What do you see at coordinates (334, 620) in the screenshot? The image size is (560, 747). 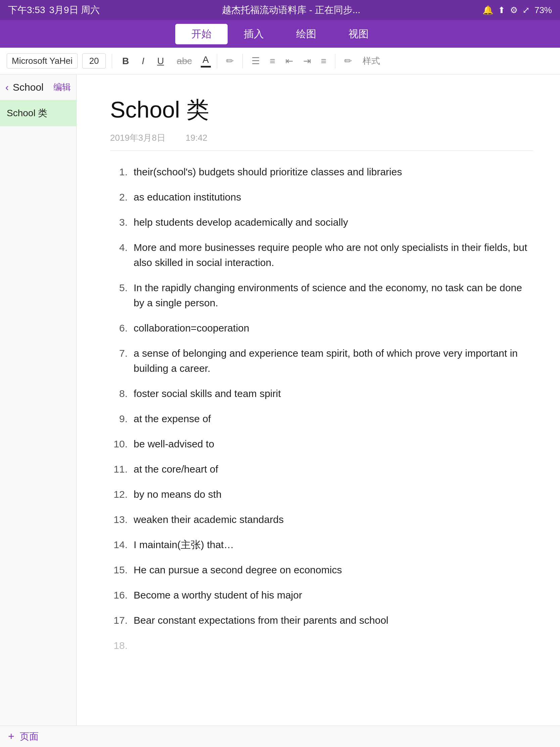 I see `list-item-text: Bear constant expectations from their pa…` at bounding box center [334, 620].